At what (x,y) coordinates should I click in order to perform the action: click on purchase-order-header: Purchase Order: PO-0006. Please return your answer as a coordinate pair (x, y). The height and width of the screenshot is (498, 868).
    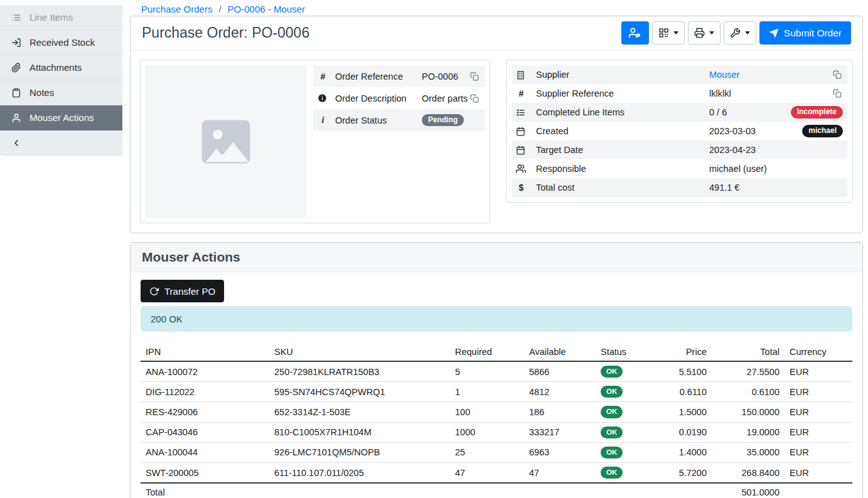
    Looking at the image, I should click on (496, 33).